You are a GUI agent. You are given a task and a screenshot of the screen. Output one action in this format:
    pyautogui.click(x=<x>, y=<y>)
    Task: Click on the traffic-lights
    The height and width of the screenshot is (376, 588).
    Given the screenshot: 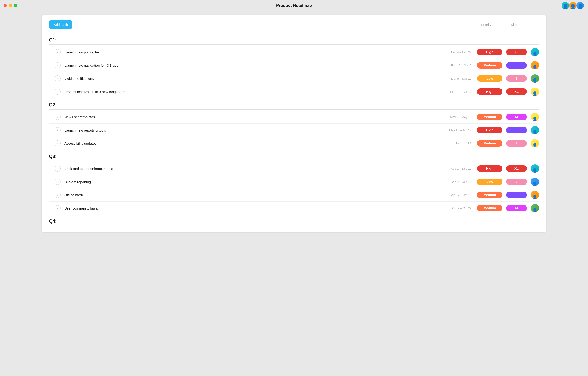 What is the action you would take?
    pyautogui.click(x=10, y=5)
    